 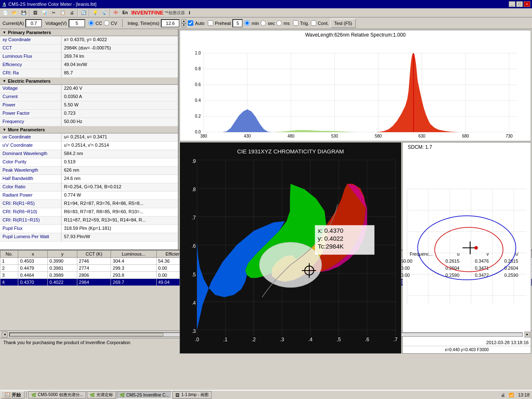 What do you see at coordinates (9, 254) in the screenshot?
I see `th-no: No.` at bounding box center [9, 254].